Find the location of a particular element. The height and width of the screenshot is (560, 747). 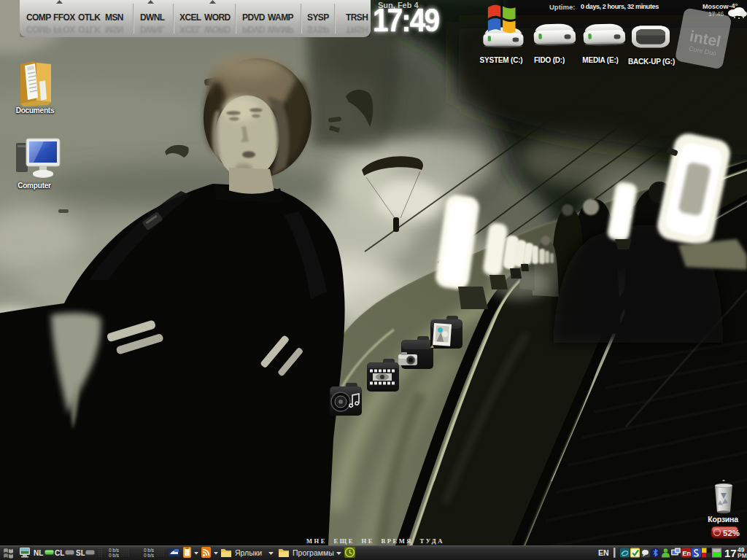

svg-text: En is located at coordinates (687, 553).